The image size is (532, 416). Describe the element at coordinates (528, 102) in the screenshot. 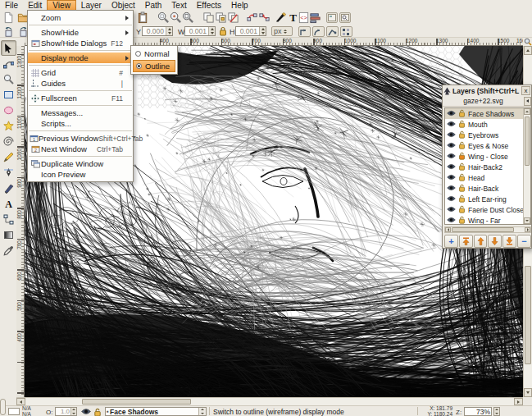

I see `dock-arrow-button` at that location.